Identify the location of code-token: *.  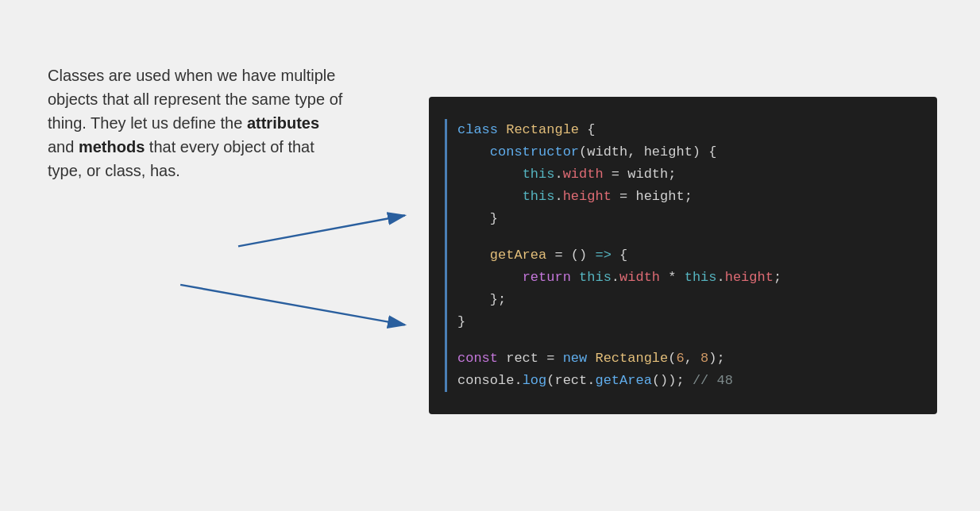
(672, 278).